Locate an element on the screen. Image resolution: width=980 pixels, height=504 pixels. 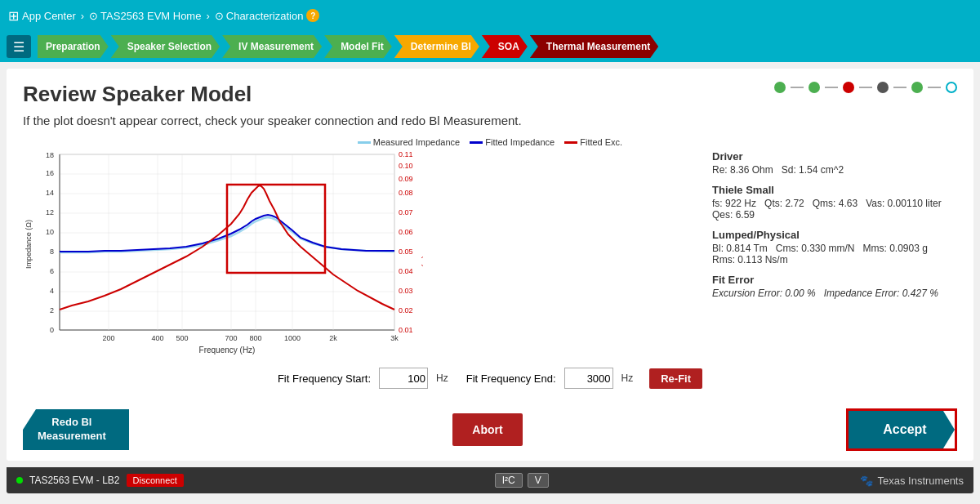
steps-bar: ☰ Preparation Speaker Selection IV Measu… is located at coordinates (490, 47).